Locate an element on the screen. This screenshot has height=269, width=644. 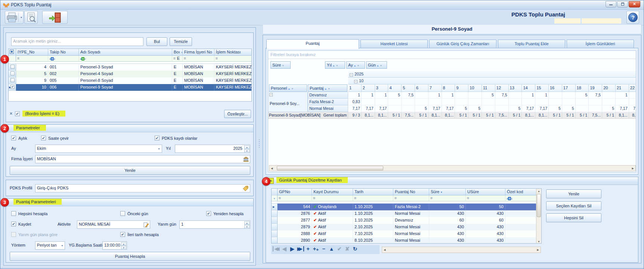
calc-all-checkbox is located at coordinates (13, 214).